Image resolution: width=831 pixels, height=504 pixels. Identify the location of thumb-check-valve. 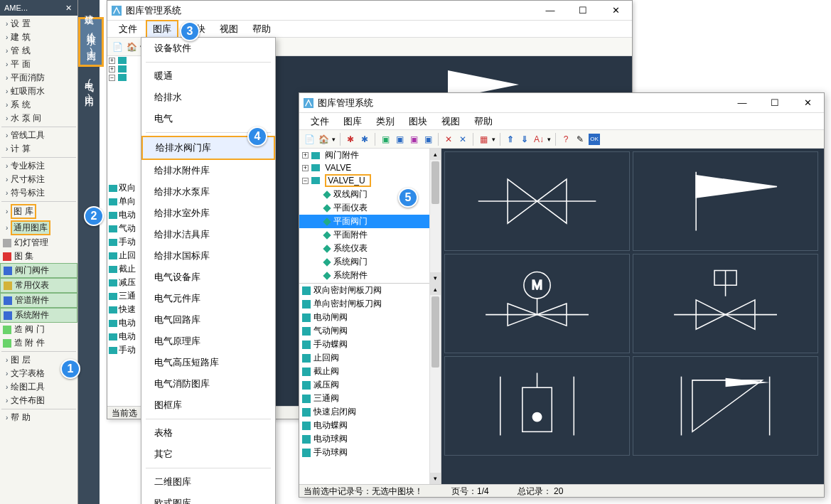
(537, 406).